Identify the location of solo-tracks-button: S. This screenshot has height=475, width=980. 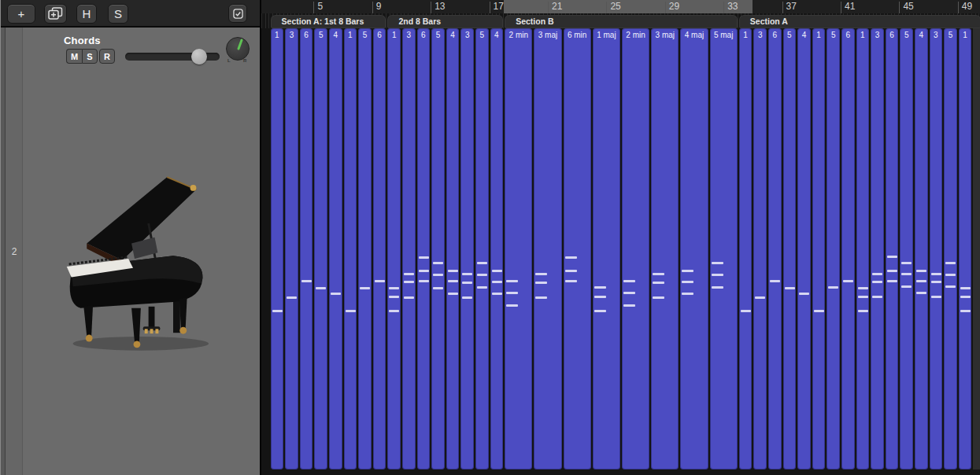
(118, 14).